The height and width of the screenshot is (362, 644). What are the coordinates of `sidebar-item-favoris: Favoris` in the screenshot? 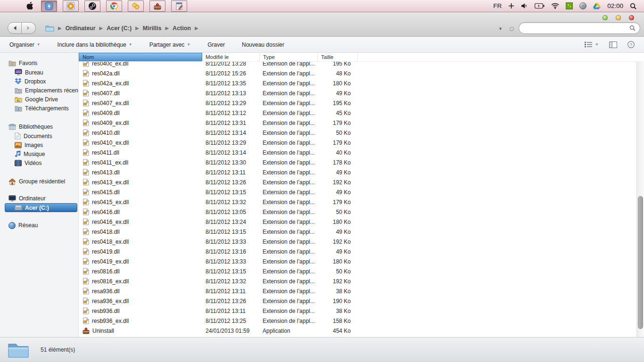 It's located at (39, 63).